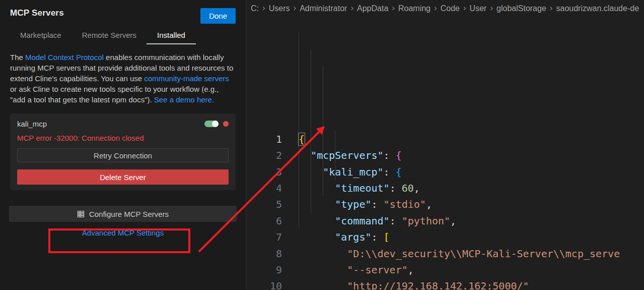 This screenshot has width=644, height=290. What do you see at coordinates (342, 172) in the screenshot?
I see `code-line-text: "kali_mcp": {` at bounding box center [342, 172].